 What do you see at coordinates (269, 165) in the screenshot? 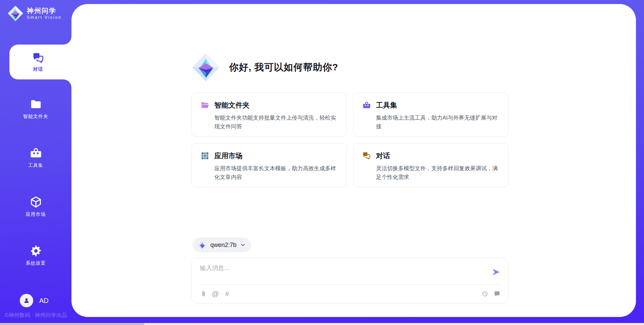
I see `card-app-market: 应用市场 应用市场提供丰富长文本模板，助力高效生成多样化文章内容` at bounding box center [269, 165].